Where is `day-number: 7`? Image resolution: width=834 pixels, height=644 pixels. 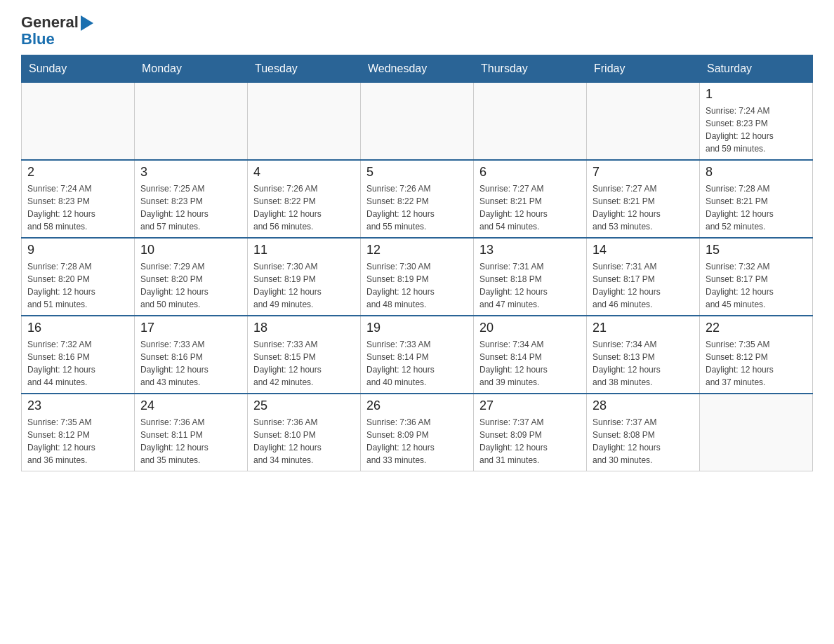
day-number: 7 is located at coordinates (643, 173).